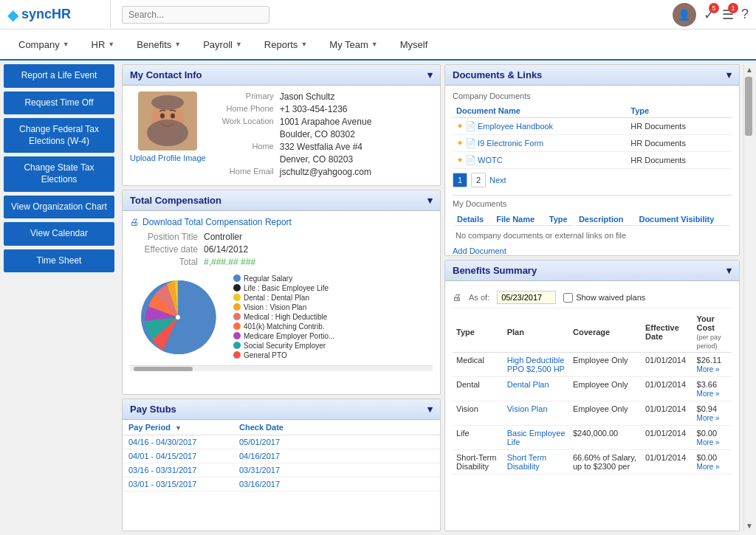 The image size is (756, 535). I want to click on report-life-event-button: Report a Life Event, so click(59, 76).